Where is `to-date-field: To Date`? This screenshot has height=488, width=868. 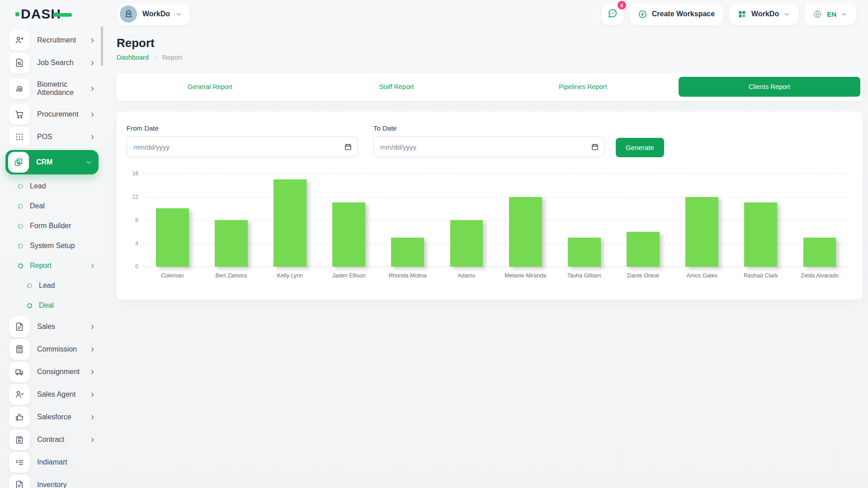 to-date-field: To Date is located at coordinates (489, 141).